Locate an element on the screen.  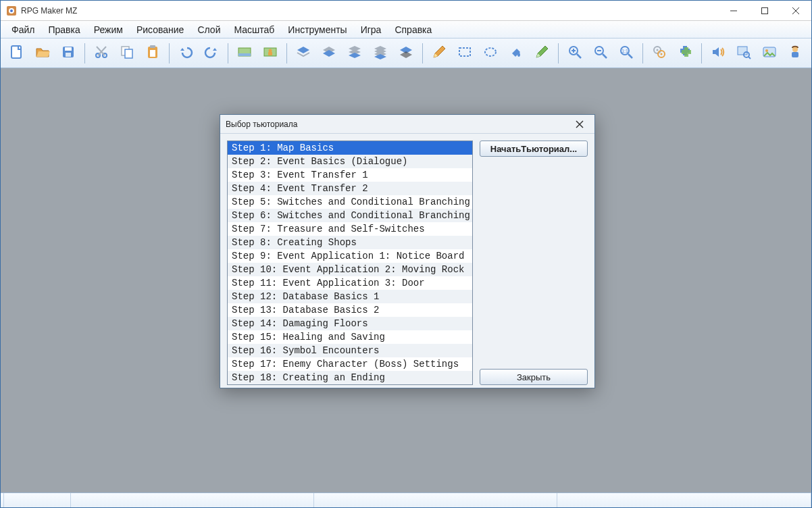
spacer is located at coordinates (534, 263).